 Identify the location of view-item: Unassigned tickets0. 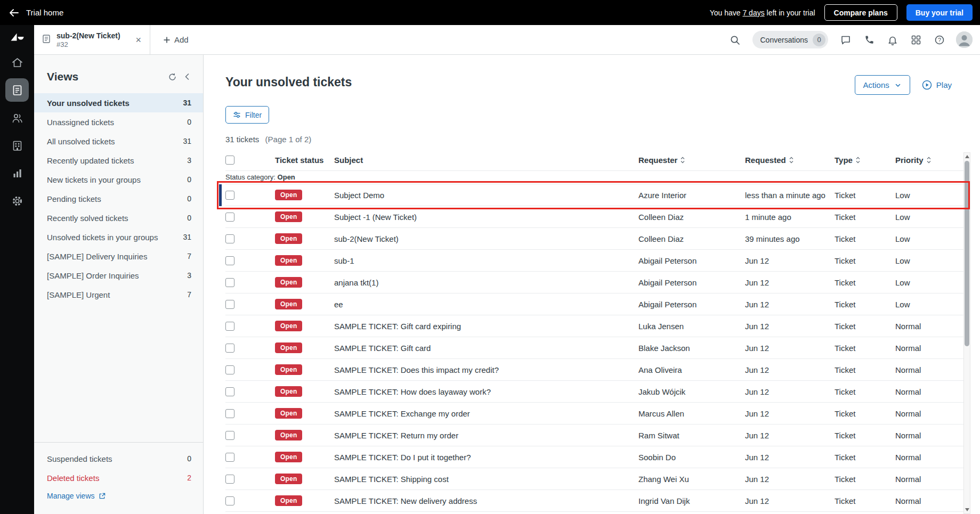
(118, 122).